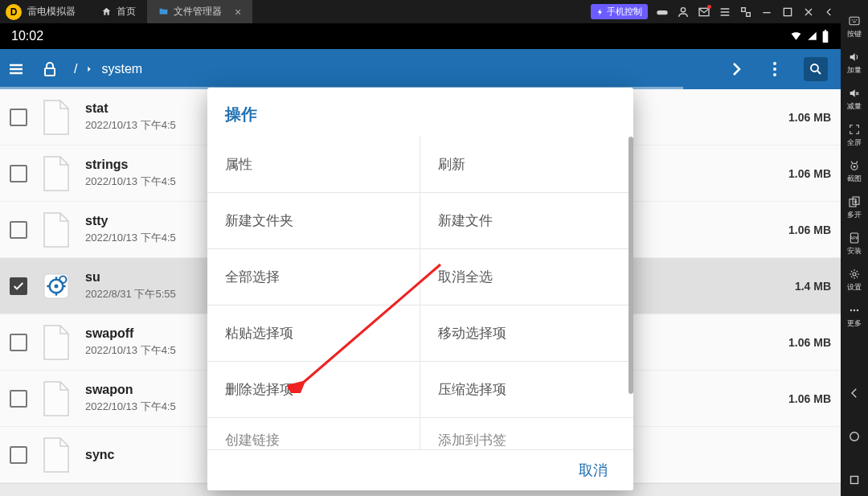 This screenshot has height=496, width=868. Describe the element at coordinates (16, 69) in the screenshot. I see `drawer-icon` at that location.